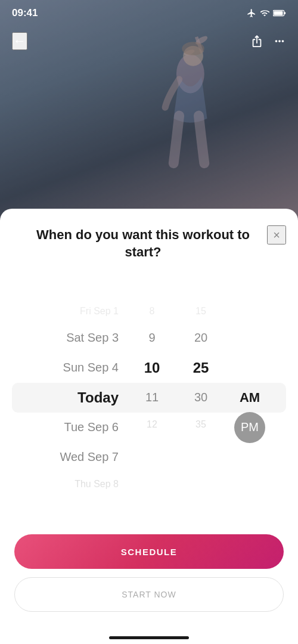 This screenshot has width=298, height=644. What do you see at coordinates (149, 13) in the screenshot?
I see `status-bar: 09:41` at bounding box center [149, 13].